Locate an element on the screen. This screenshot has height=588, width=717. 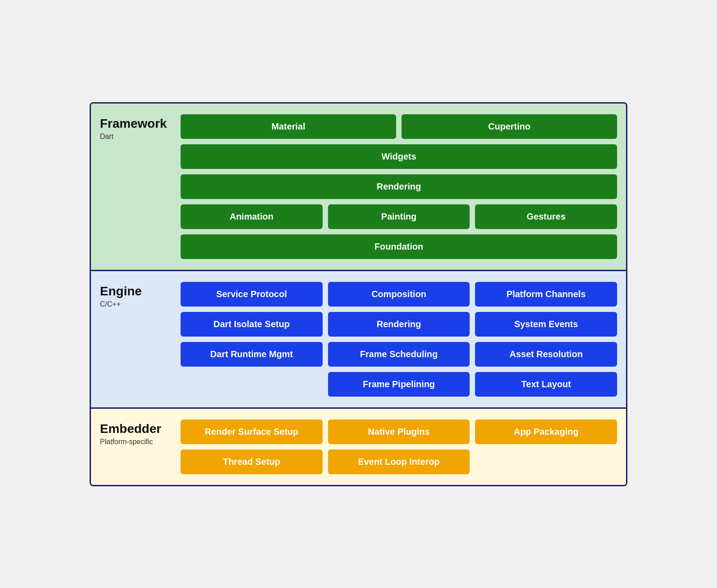
embedder-row-1: Render Surface Setup Native Plugins App … is located at coordinates (399, 432).